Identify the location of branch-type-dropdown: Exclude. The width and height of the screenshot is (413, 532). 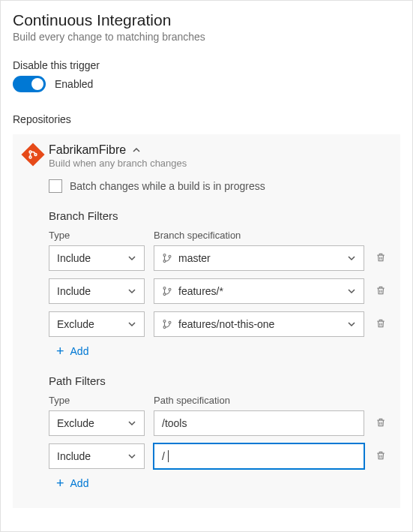
(97, 324).